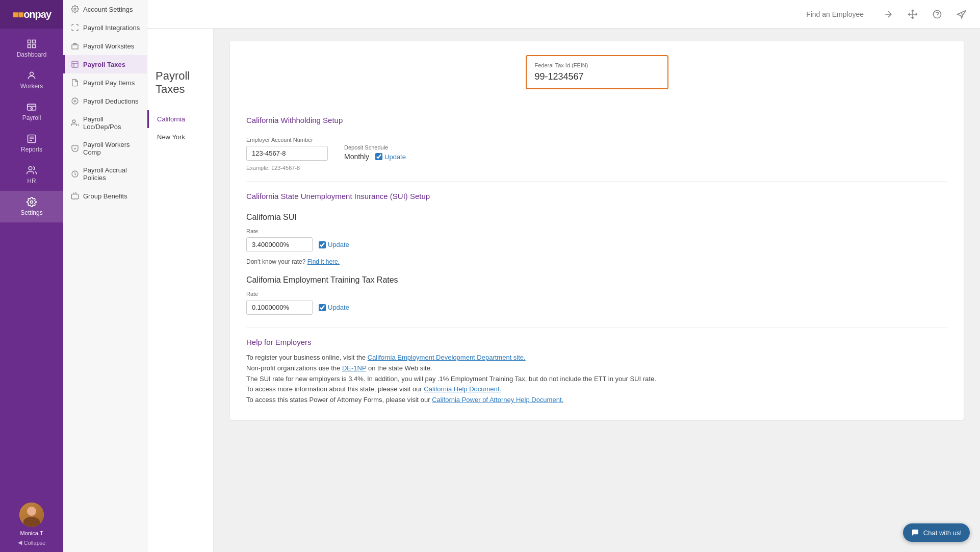 Image resolution: width=980 pixels, height=552 pixels. I want to click on sub-nav-payroll-workers-comp: Payroll Workers Comp, so click(105, 148).